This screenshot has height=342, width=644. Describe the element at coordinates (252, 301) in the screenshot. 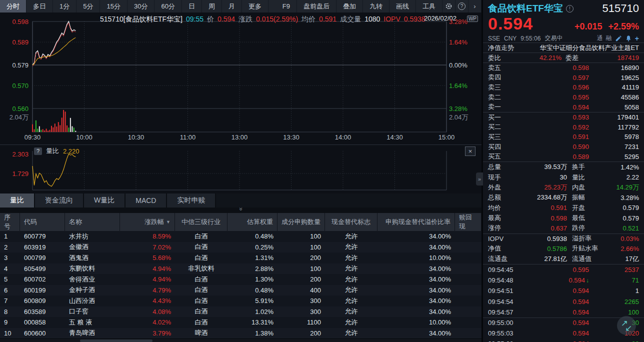

I see `est-weight: 5.91%` at that location.